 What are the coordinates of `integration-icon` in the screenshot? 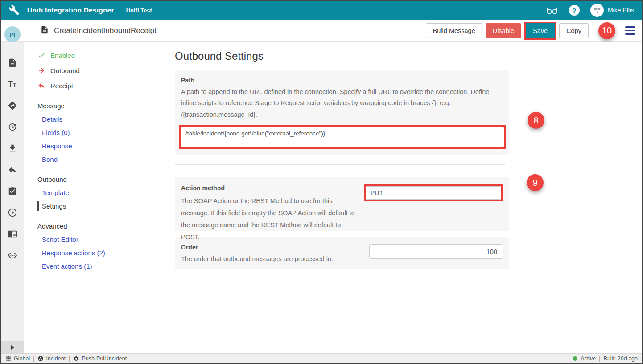 It's located at (41, 359).